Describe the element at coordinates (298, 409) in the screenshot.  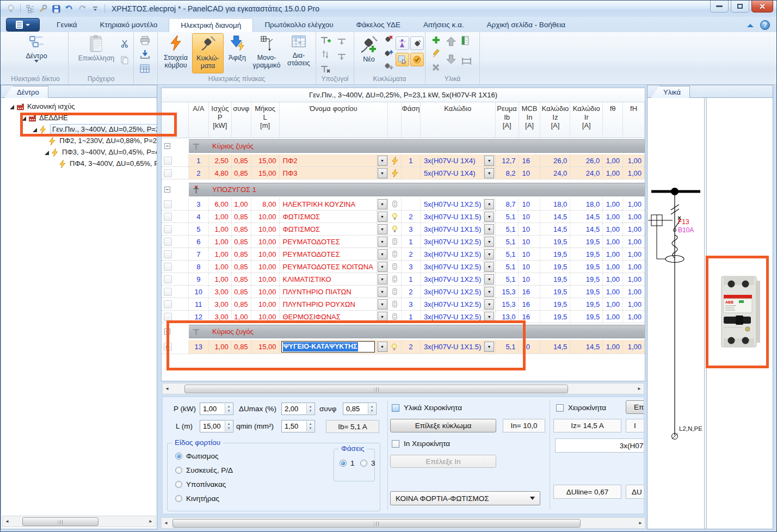
I see `dumax-input: 2,00▲▼` at that location.